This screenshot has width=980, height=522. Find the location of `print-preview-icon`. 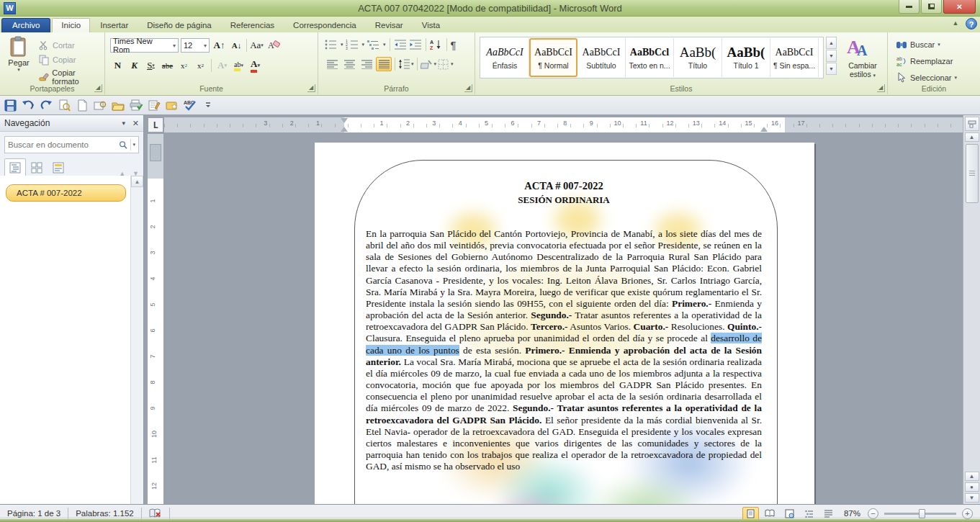

print-preview-icon is located at coordinates (64, 105).